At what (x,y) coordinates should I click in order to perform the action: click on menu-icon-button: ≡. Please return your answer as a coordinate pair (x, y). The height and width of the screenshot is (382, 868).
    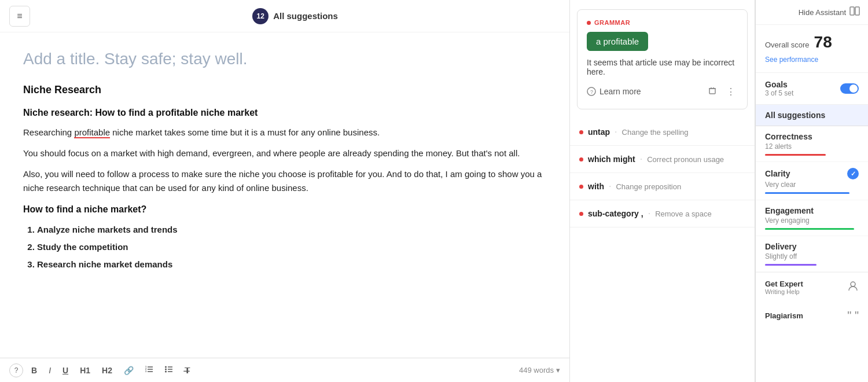
    Looking at the image, I should click on (20, 16).